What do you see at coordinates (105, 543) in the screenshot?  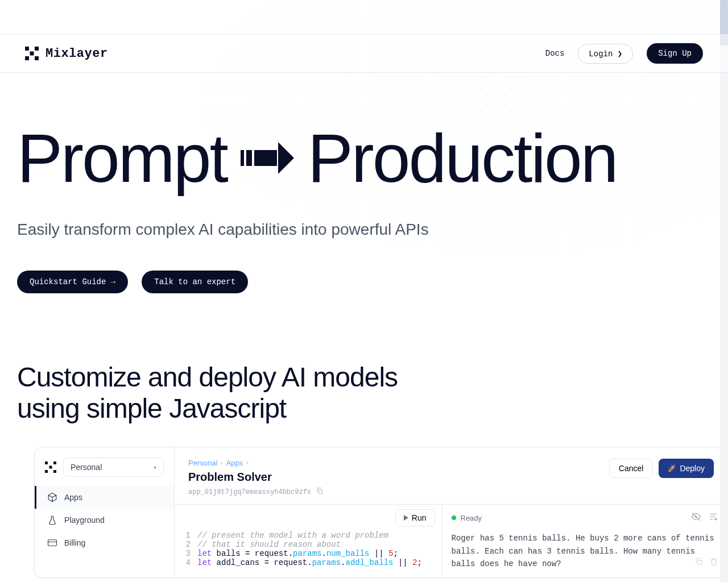 I see `sidebar-item-billing: Billing` at bounding box center [105, 543].